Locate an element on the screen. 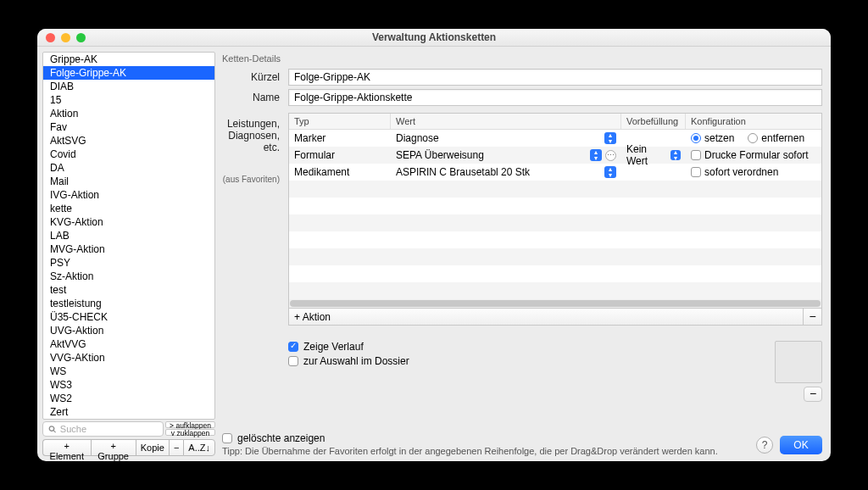 Image resolution: width=868 pixels, height=490 pixels. list-item: KVG-Aktion is located at coordinates (129, 222).